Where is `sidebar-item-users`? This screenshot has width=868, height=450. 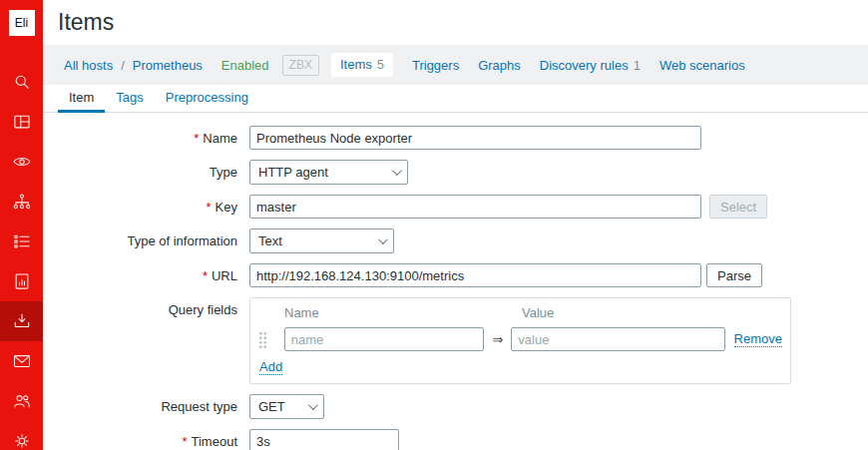 sidebar-item-users is located at coordinates (22, 401).